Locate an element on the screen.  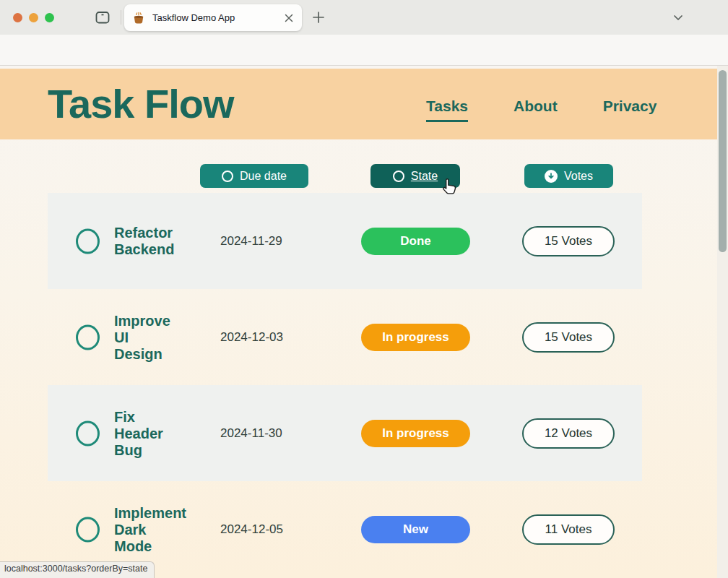
scrollbar-thumb is located at coordinates (722, 161).